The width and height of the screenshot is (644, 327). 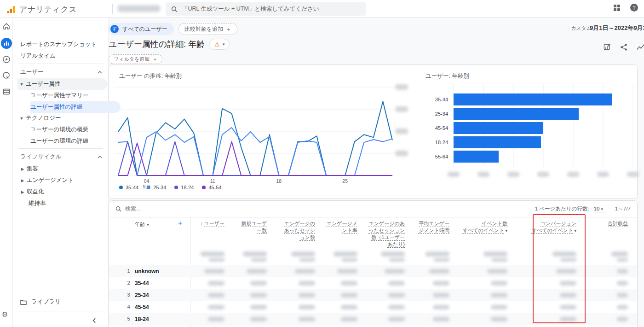 I want to click on reports-icon-active, so click(x=6, y=43).